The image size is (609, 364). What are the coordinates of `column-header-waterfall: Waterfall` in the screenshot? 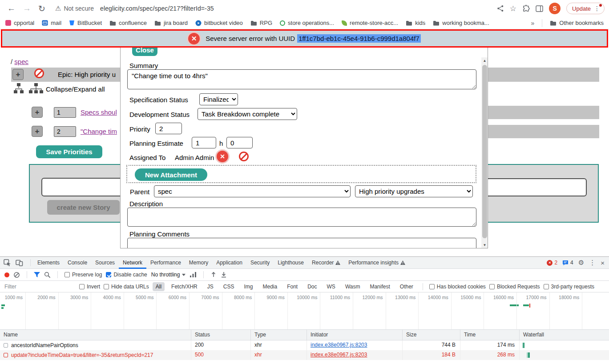 It's located at (564, 335).